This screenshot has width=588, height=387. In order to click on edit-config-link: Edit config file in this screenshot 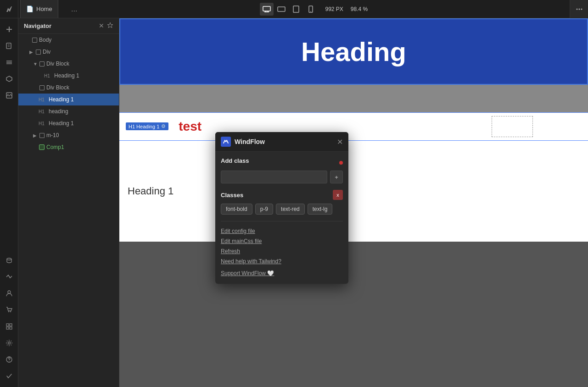, I will do `click(282, 231)`.